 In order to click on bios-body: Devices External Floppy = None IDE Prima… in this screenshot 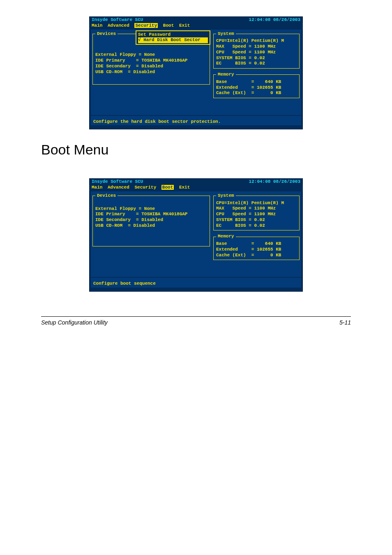, I will do `click(196, 234)`.